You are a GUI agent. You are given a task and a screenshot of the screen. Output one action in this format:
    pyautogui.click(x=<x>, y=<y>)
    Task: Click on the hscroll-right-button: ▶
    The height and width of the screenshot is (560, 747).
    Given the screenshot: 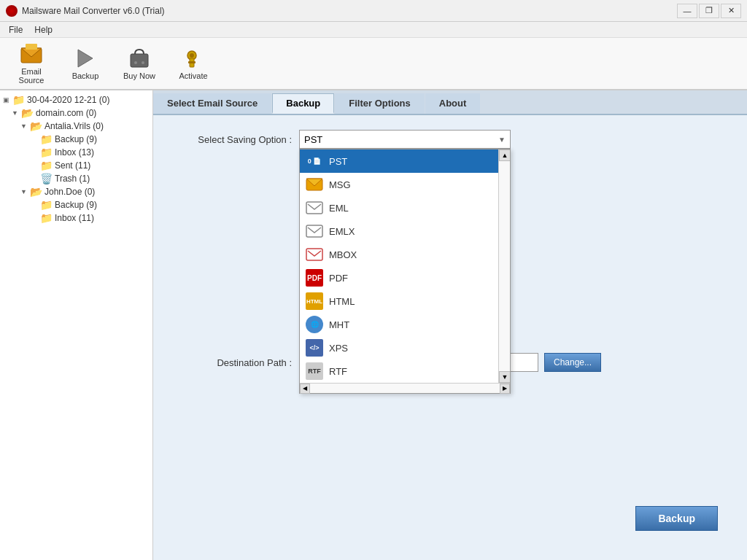 What is the action you would take?
    pyautogui.click(x=505, y=389)
    